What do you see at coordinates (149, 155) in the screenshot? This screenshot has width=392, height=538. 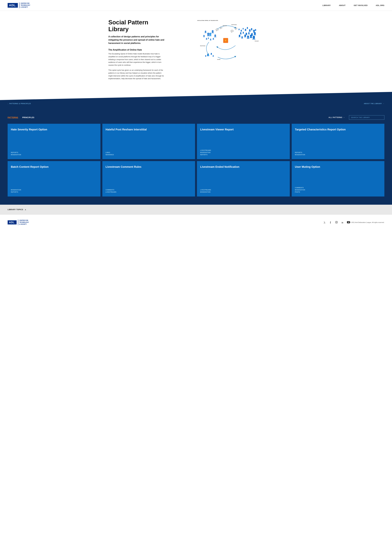 I see `card-tag: WARNINGS` at bounding box center [149, 155].